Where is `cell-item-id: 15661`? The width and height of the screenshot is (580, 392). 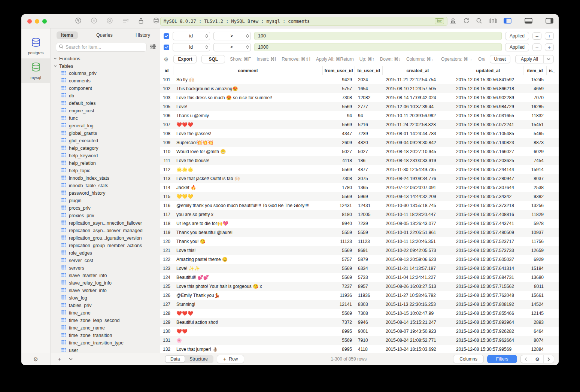 cell-item-id: 15661 is located at coordinates (535, 295).